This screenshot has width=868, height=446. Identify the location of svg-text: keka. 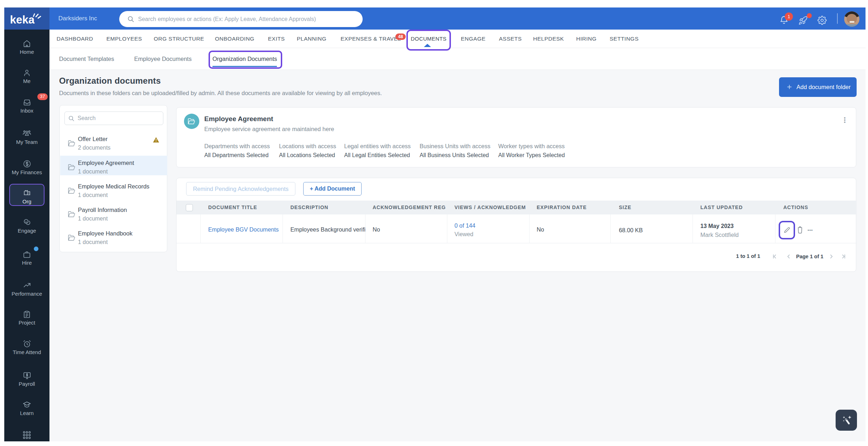
(22, 20).